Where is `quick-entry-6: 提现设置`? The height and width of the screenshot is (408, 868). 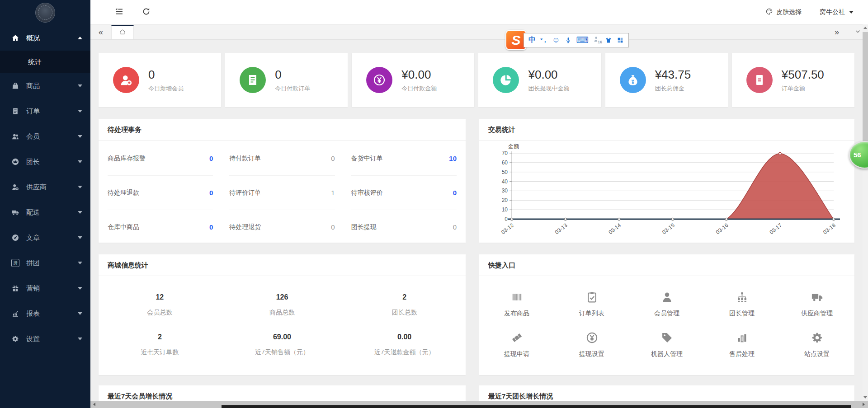
quick-entry-6: 提现设置 is located at coordinates (592, 344).